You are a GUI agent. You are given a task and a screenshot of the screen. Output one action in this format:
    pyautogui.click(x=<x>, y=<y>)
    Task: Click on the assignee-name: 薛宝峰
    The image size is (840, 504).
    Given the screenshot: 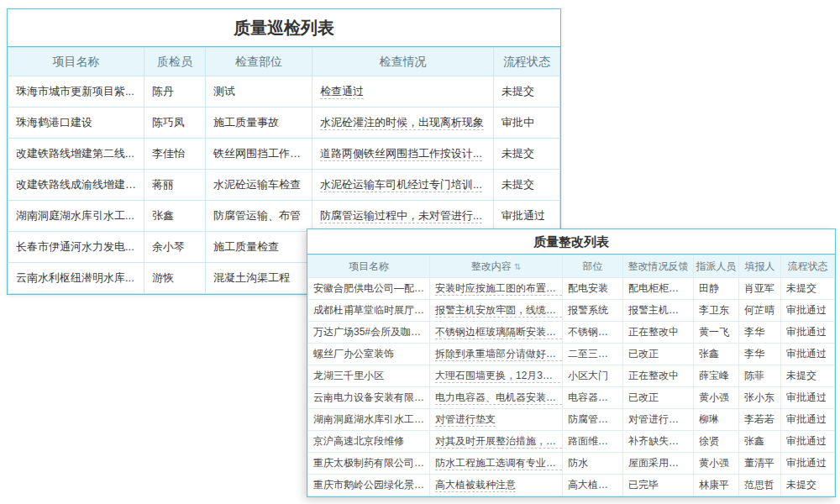 What is the action you would take?
    pyautogui.click(x=717, y=376)
    